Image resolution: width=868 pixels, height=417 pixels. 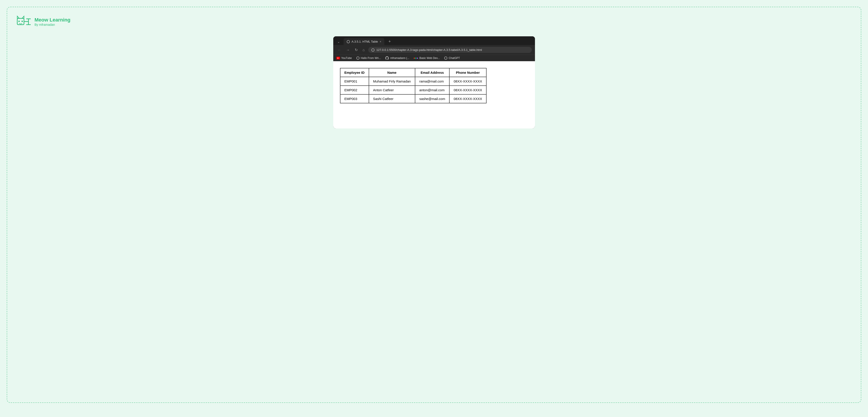 What do you see at coordinates (348, 50) in the screenshot?
I see `forward-button: →` at bounding box center [348, 50].